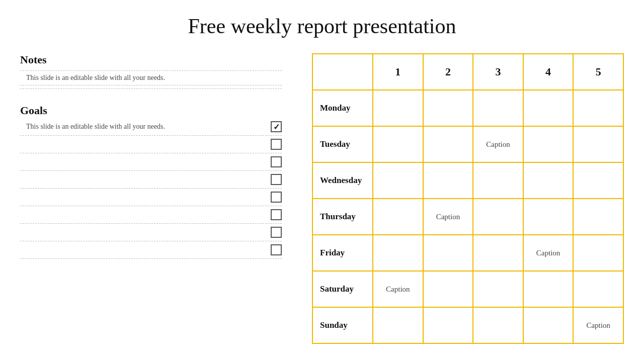 The width and height of the screenshot is (644, 362). Describe the element at coordinates (343, 180) in the screenshot. I see `day-label-wednesday: Wednesday` at that location.